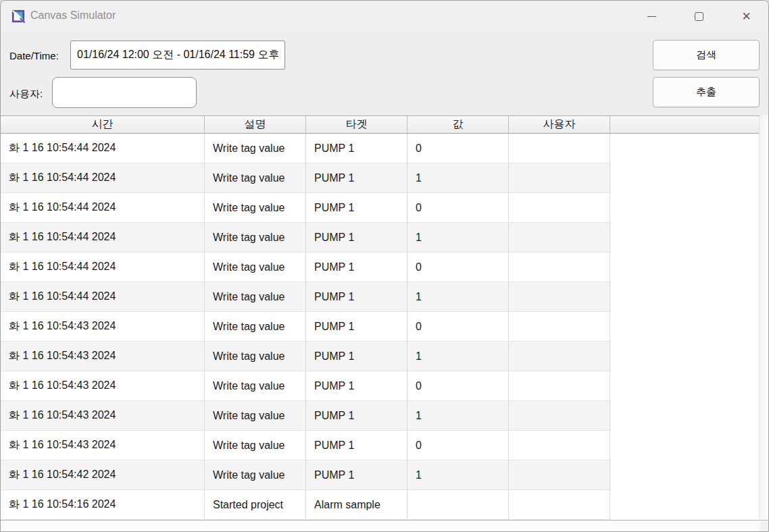 The image size is (769, 532). I want to click on minimize-icon, so click(651, 16).